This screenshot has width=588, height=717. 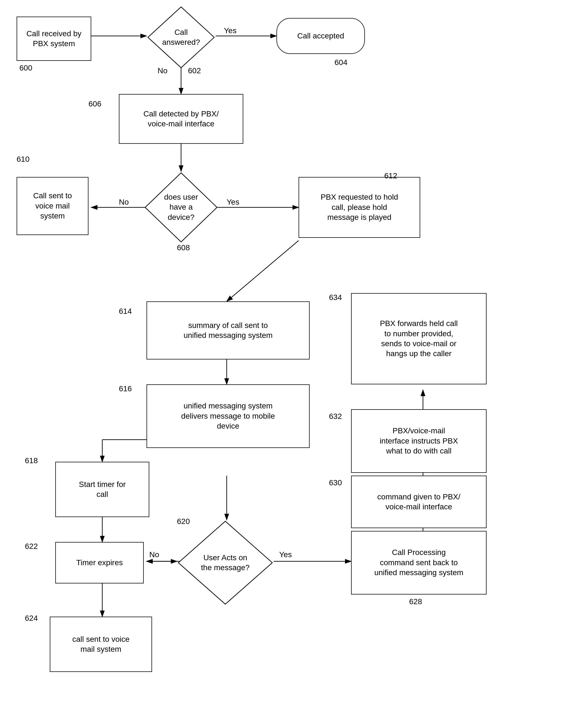 I want to click on label-630: 630, so click(x=335, y=483).